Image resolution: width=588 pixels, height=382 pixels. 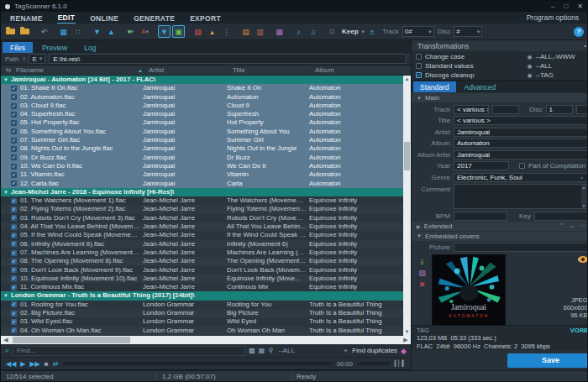 What do you see at coordinates (165, 32) in the screenshot?
I see `filter-icon: ▼` at bounding box center [165, 32].